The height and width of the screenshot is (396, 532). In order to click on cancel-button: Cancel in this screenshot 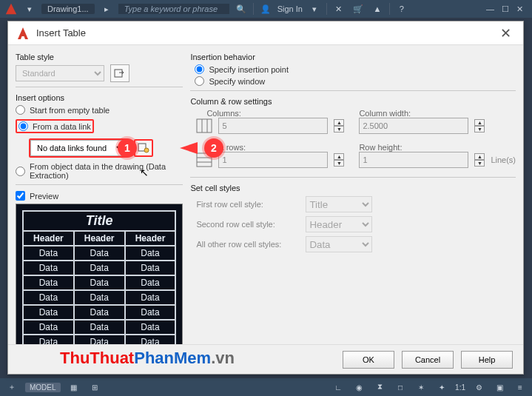, I will do `click(428, 360)`.